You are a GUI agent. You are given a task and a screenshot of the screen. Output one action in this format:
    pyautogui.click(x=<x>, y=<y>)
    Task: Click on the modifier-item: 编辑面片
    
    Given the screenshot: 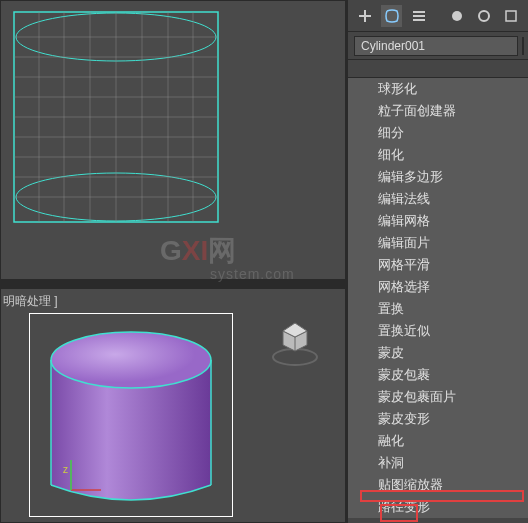 What is the action you would take?
    pyautogui.click(x=438, y=243)
    